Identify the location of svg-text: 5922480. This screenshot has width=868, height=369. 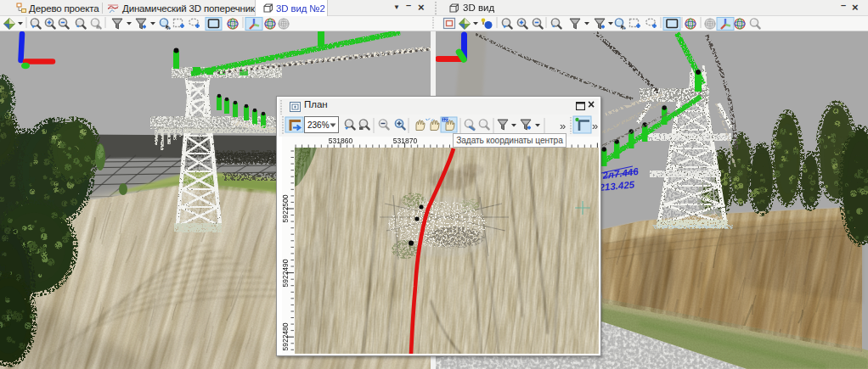
(285, 336).